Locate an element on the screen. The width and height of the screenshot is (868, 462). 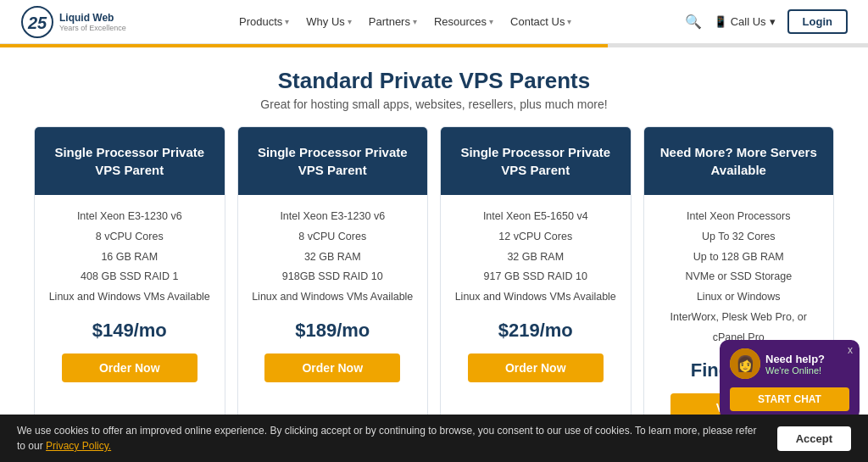
card-2-order-button: Order Now is located at coordinates (332, 368).